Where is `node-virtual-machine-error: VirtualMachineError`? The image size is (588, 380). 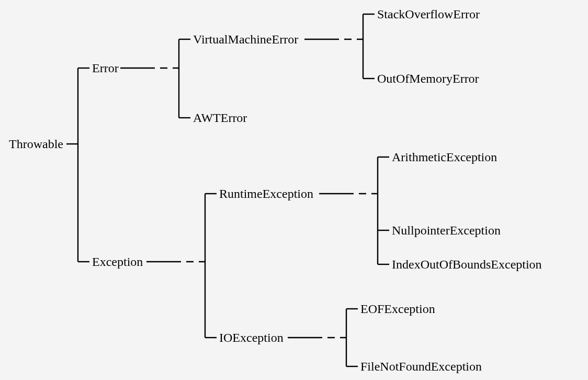 node-virtual-machine-error: VirtualMachineError is located at coordinates (246, 39).